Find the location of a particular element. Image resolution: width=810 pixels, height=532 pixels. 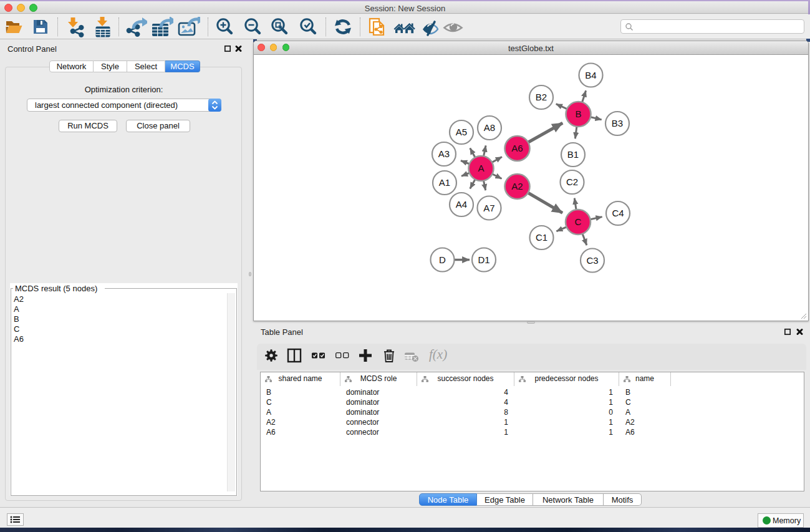

svg-text: A1 is located at coordinates (445, 182).